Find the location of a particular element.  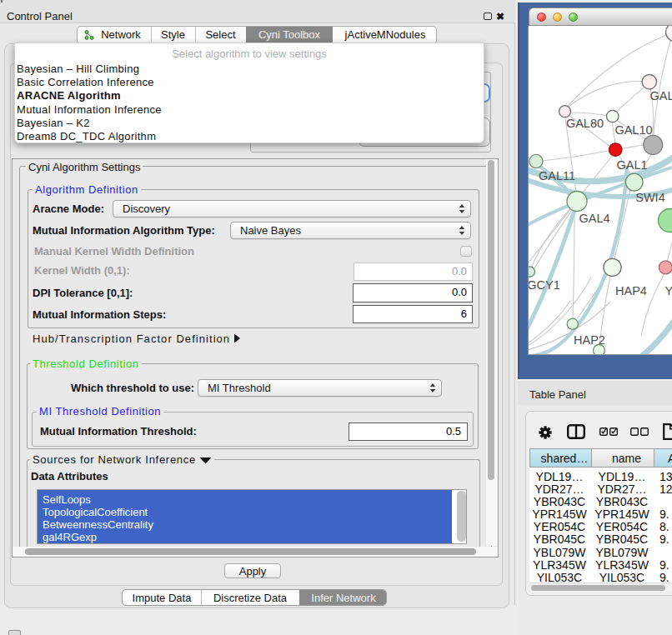

svg-text: GAL10 is located at coordinates (634, 130).